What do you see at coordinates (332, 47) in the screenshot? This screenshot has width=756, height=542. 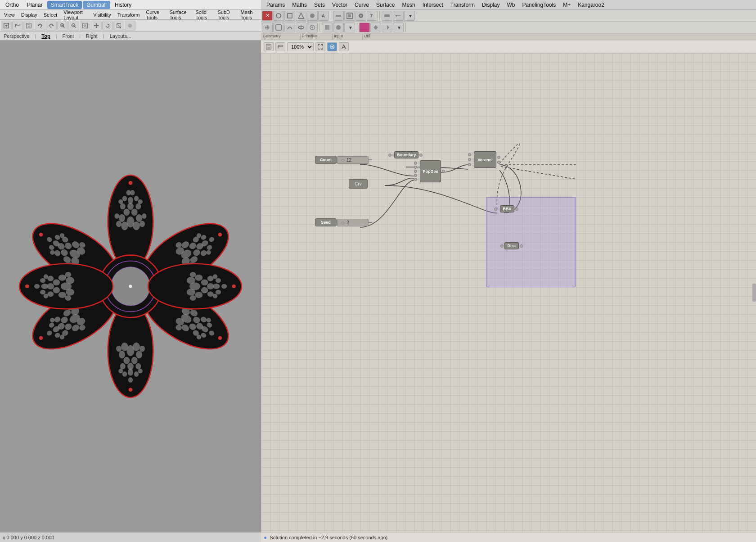 I see `gh-preview-toggle` at bounding box center [332, 47].